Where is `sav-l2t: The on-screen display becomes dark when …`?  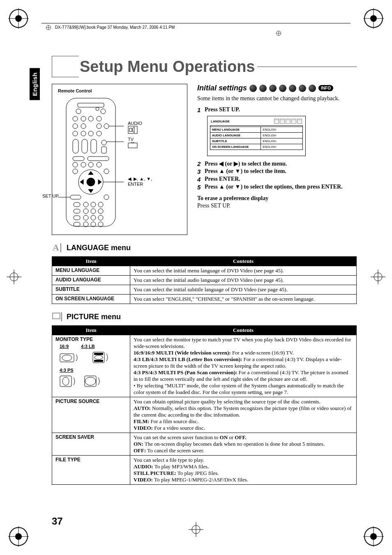 sav-l2t: The on-screen display becomes dark when … is located at coordinates (234, 444).